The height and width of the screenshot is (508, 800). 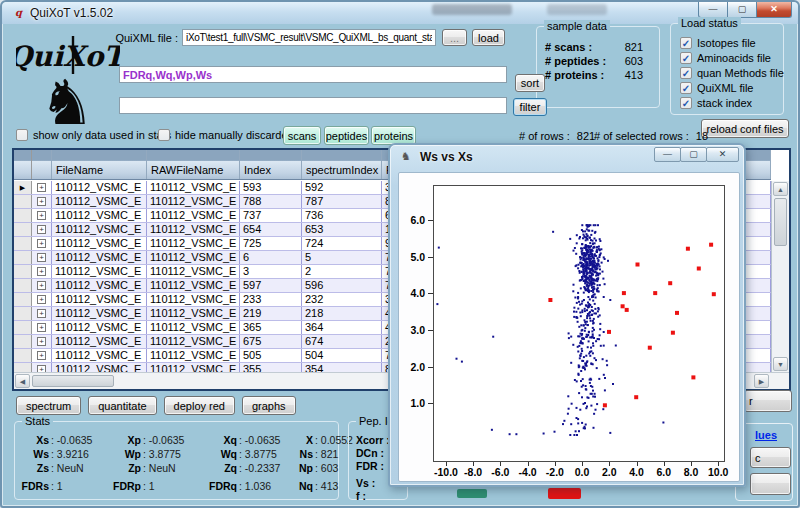 What do you see at coordinates (530, 83) in the screenshot?
I see `sort-button: sort` at bounding box center [530, 83].